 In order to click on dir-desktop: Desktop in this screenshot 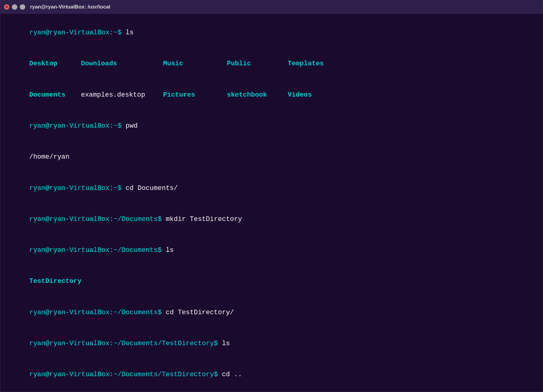, I will do `click(55, 64)`.